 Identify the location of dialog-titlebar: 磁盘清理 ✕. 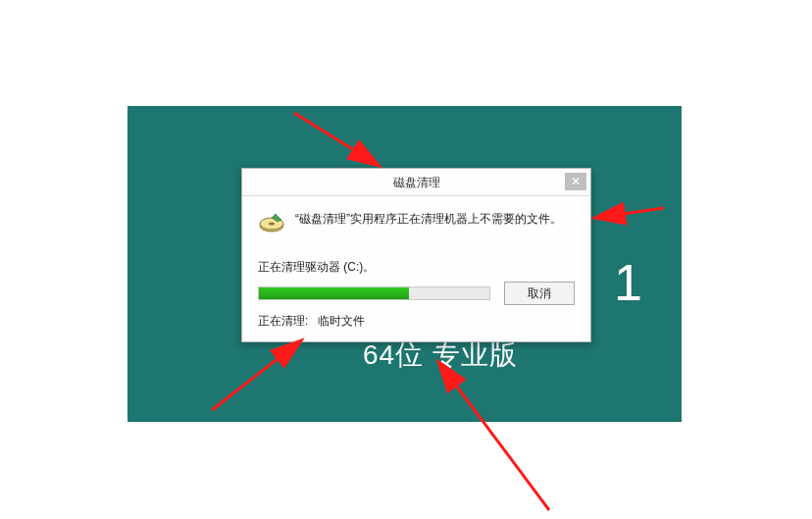
(416, 182).